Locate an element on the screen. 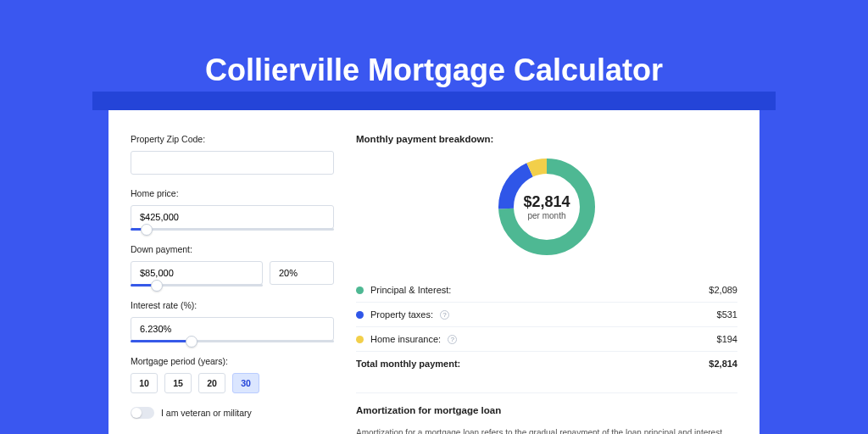 The image size is (868, 434). legend-row-total: Total monthly payment: $2,814 is located at coordinates (547, 364).